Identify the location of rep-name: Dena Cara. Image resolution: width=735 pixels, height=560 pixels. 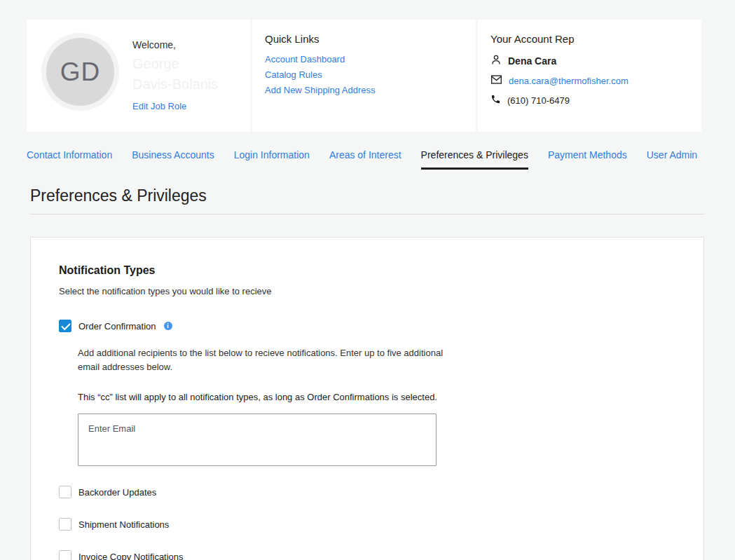
(533, 61).